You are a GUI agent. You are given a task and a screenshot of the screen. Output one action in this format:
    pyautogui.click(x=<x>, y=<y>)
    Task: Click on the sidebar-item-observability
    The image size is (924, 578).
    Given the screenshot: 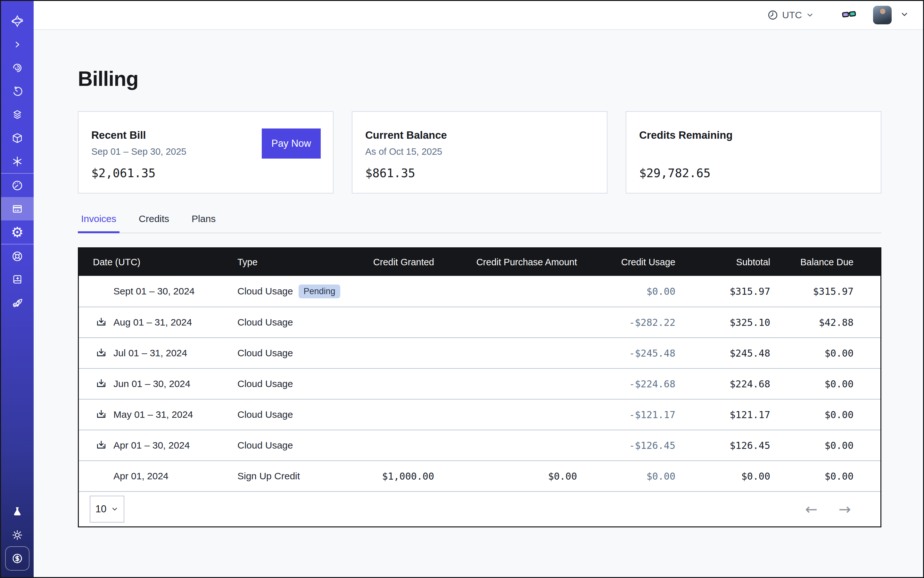 What is the action you would take?
    pyautogui.click(x=18, y=68)
    